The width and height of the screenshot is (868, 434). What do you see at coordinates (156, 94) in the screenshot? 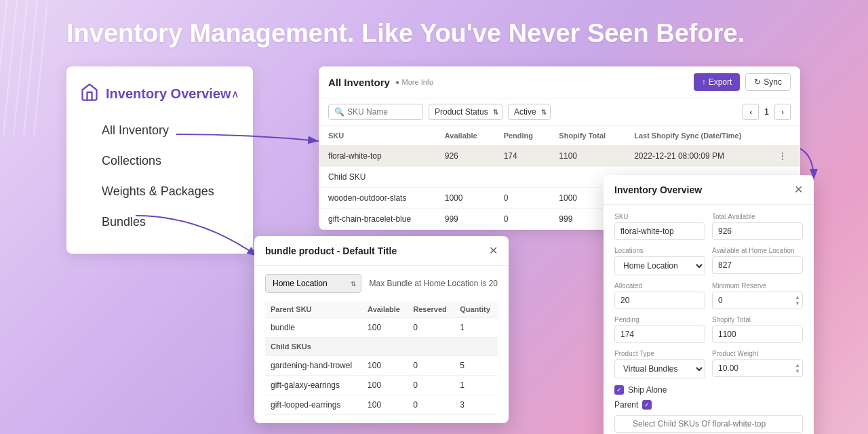
I see `sidebar-header-left: Inventory Overview` at bounding box center [156, 94].